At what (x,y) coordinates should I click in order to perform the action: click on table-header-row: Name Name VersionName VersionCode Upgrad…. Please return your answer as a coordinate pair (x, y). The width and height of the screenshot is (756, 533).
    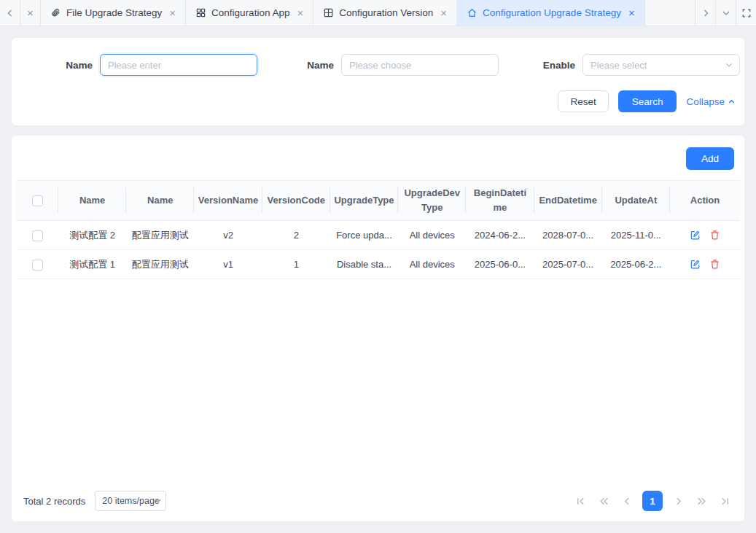
    Looking at the image, I should click on (378, 201).